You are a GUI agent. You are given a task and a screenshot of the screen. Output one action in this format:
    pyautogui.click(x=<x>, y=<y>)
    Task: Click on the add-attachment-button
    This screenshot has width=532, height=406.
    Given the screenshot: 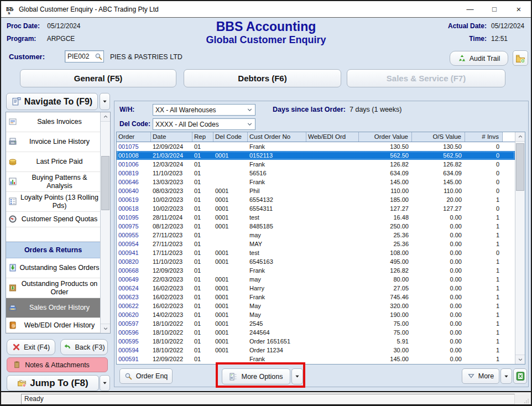 What is the action you would take?
    pyautogui.click(x=520, y=58)
    